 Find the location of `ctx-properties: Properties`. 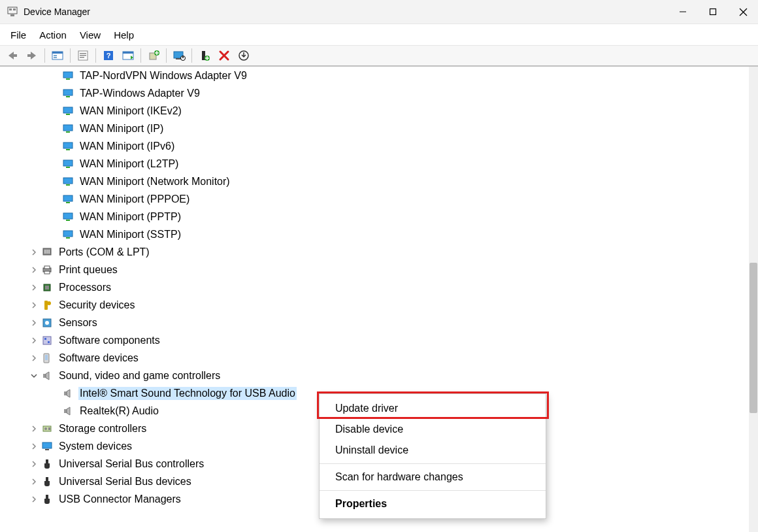

ctx-properties: Properties is located at coordinates (433, 504).